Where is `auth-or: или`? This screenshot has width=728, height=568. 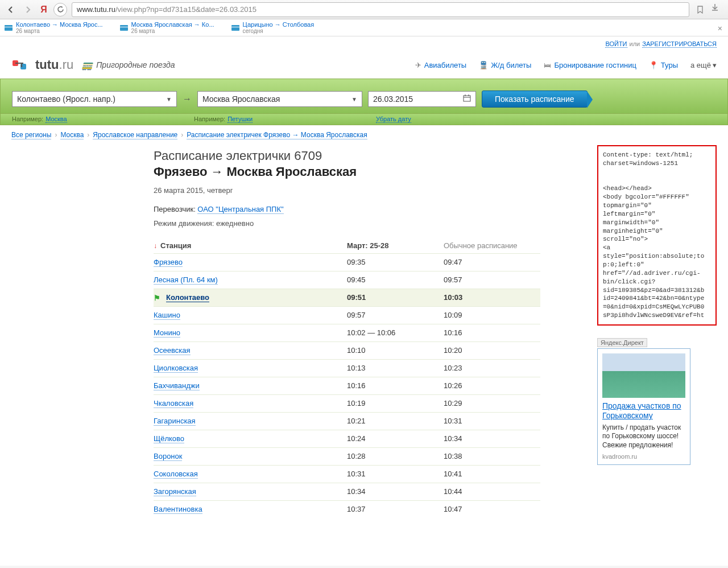
auth-or: или is located at coordinates (635, 44).